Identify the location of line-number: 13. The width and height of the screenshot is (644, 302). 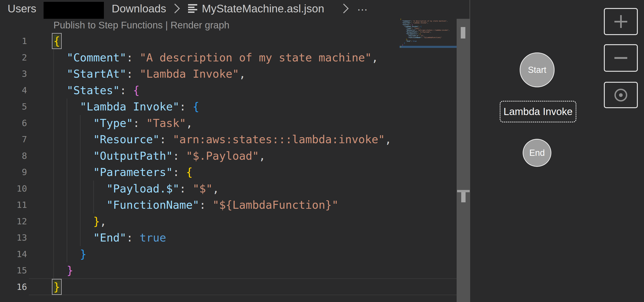
(14, 238).